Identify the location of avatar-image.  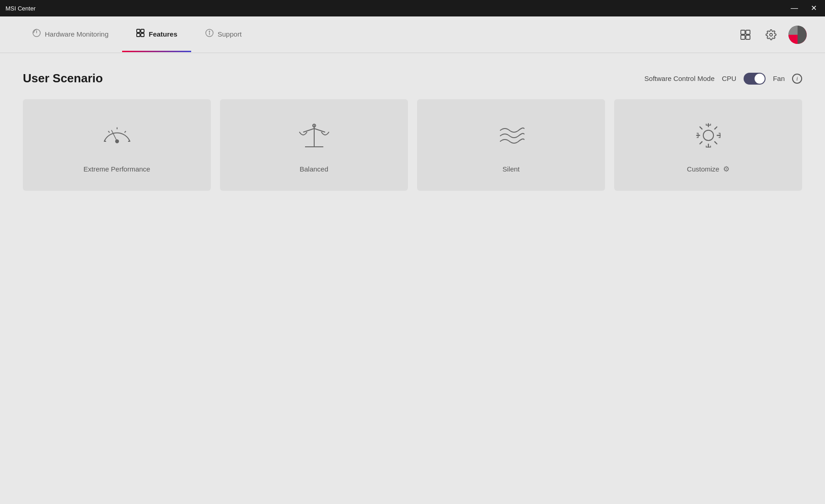
(798, 35).